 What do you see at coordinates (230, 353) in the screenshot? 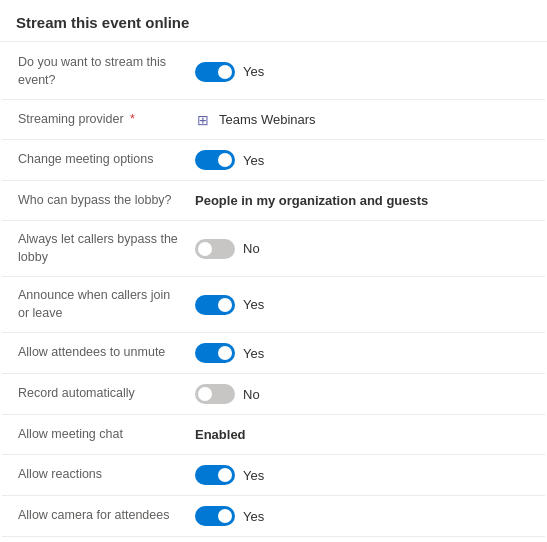
I see `toggle-allow-unmute: Yes` at bounding box center [230, 353].